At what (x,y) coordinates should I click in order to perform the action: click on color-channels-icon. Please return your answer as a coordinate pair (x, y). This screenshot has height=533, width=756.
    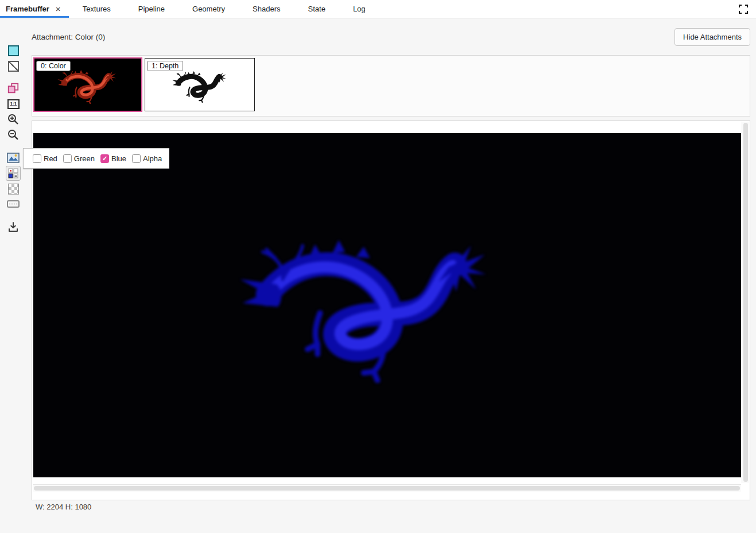
    Looking at the image, I should click on (13, 173).